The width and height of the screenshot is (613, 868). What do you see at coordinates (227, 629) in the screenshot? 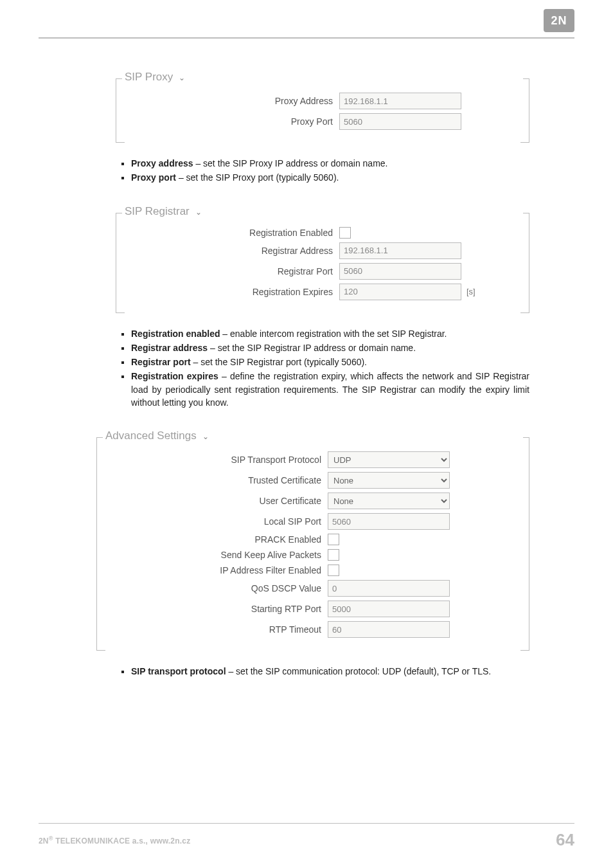
I see `rtp-timeout-label: RTP Timeout` at bounding box center [227, 629].